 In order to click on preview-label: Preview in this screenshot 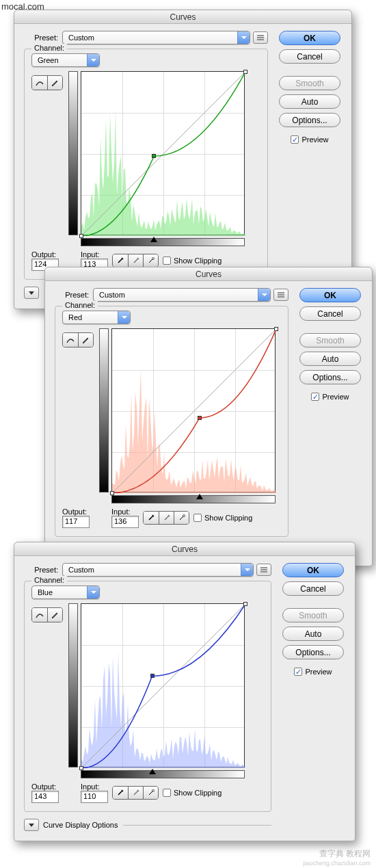, I will do `click(335, 397)`.